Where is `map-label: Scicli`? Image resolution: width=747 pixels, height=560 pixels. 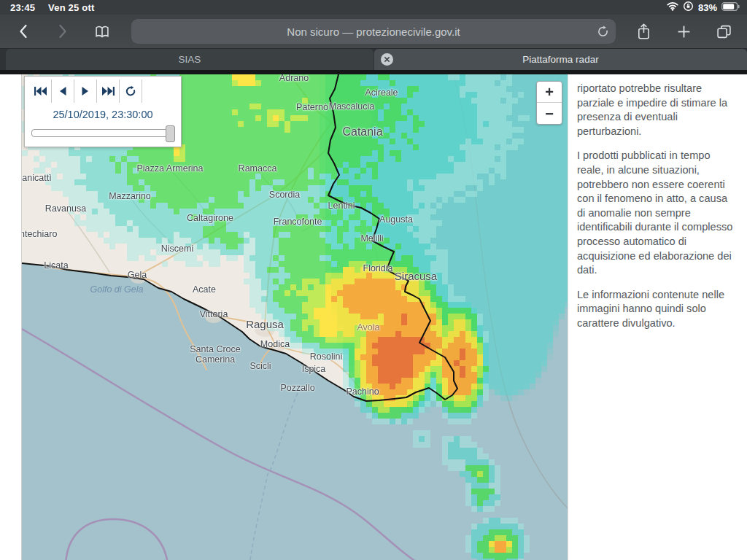 map-label: Scicli is located at coordinates (260, 367).